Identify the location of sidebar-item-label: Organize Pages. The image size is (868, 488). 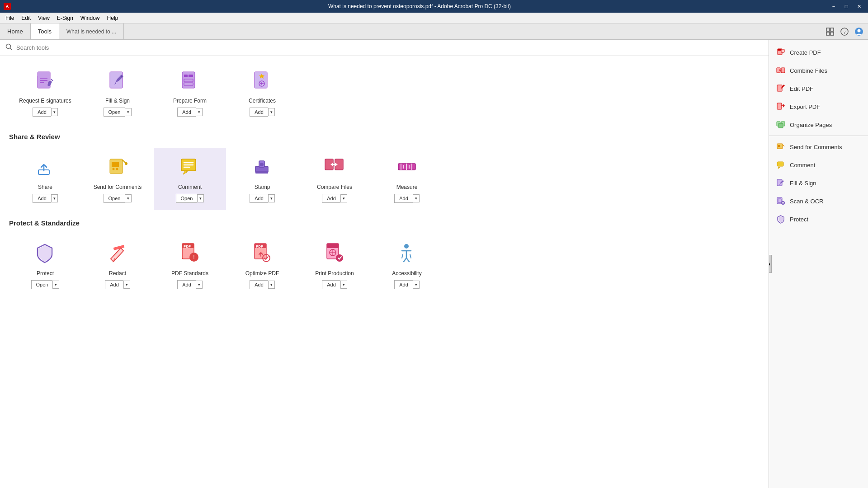
(811, 125).